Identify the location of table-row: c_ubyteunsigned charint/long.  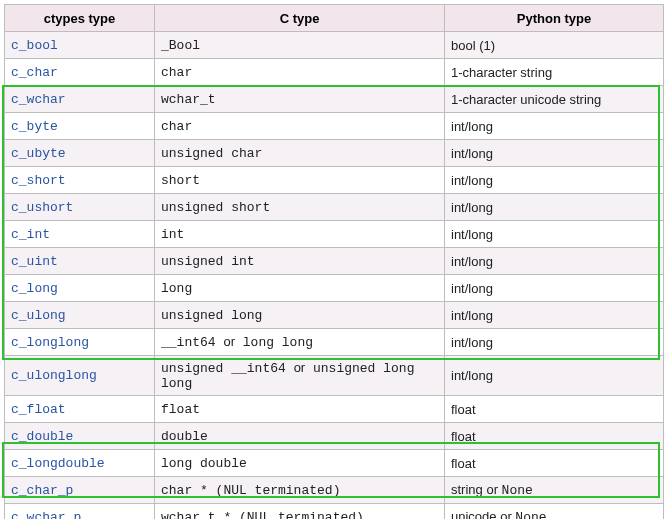
(334, 154).